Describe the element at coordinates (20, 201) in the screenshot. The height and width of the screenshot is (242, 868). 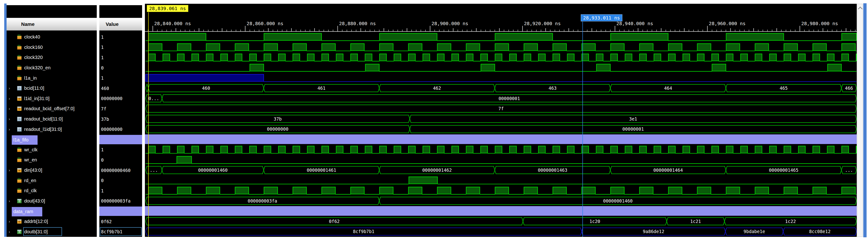
I see `bus-out-icon` at that location.